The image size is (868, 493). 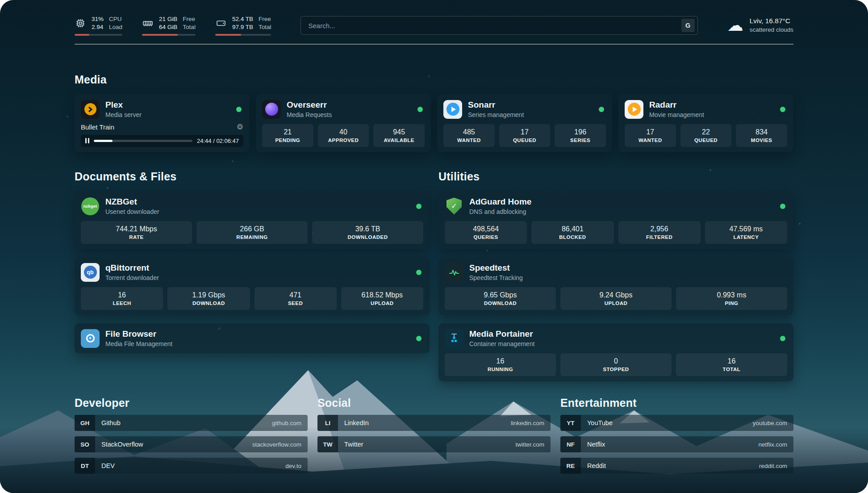 I want to click on app-card-radarr: Radarr Movie management 17 WANTED 22 QUE…, so click(x=706, y=123).